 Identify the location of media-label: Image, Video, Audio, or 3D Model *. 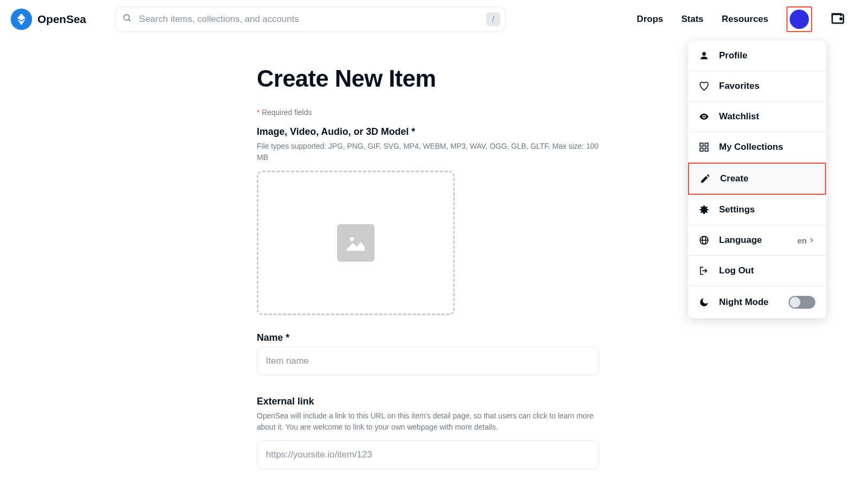
(428, 132).